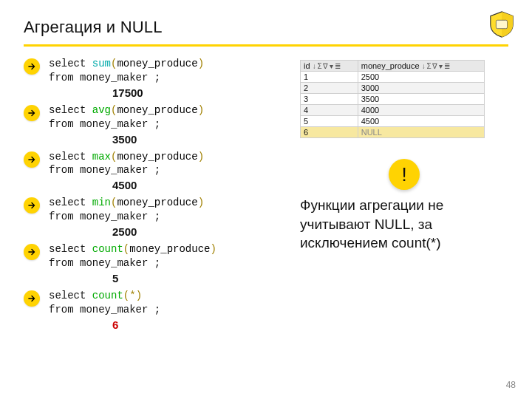 This screenshot has width=532, height=399. I want to click on cell-value: 4000, so click(421, 111).